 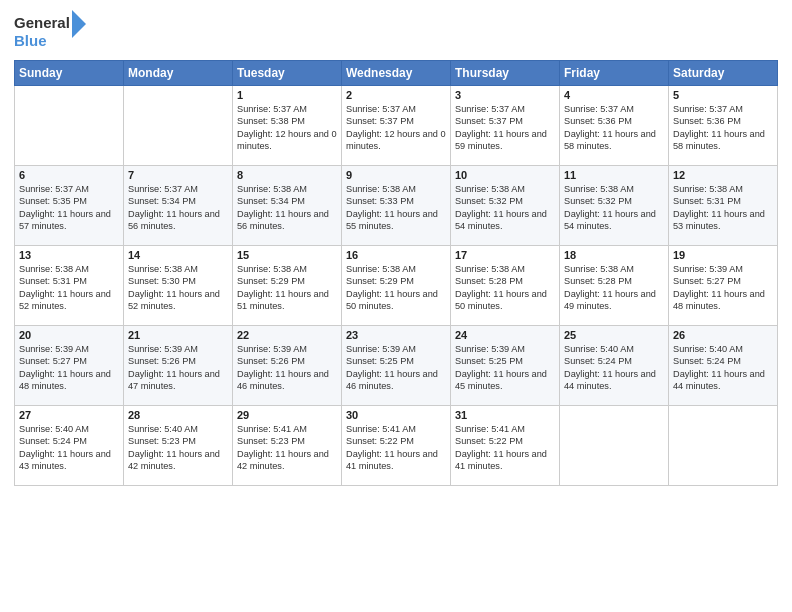 I want to click on calendar-cell: 20Sunrise: 5:39 AMSunset: 5:27 PMDayligh…, so click(x=70, y=366).